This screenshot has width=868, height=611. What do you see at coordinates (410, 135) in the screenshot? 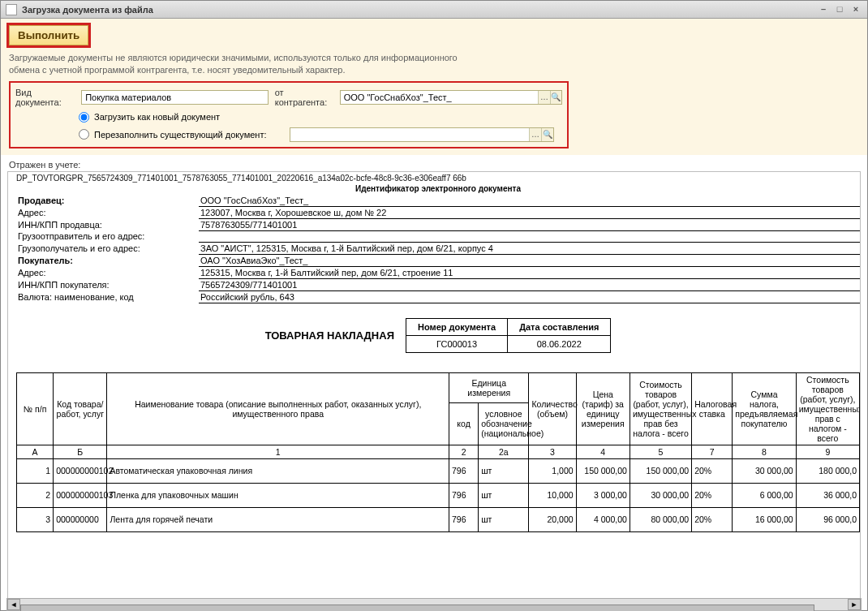
I see `existing-doc-input` at bounding box center [410, 135].